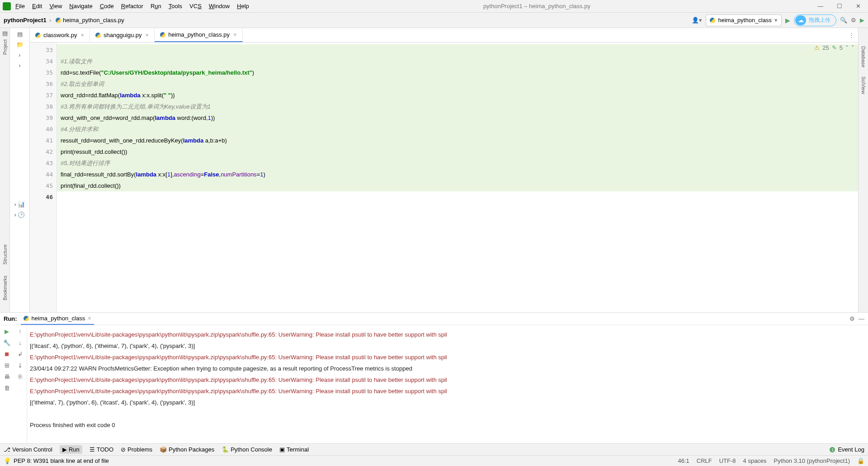 Image resolution: width=868 pixels, height=466 pixels. What do you see at coordinates (7, 343) in the screenshot?
I see `debug-settings-icon: 🔧` at bounding box center [7, 343].